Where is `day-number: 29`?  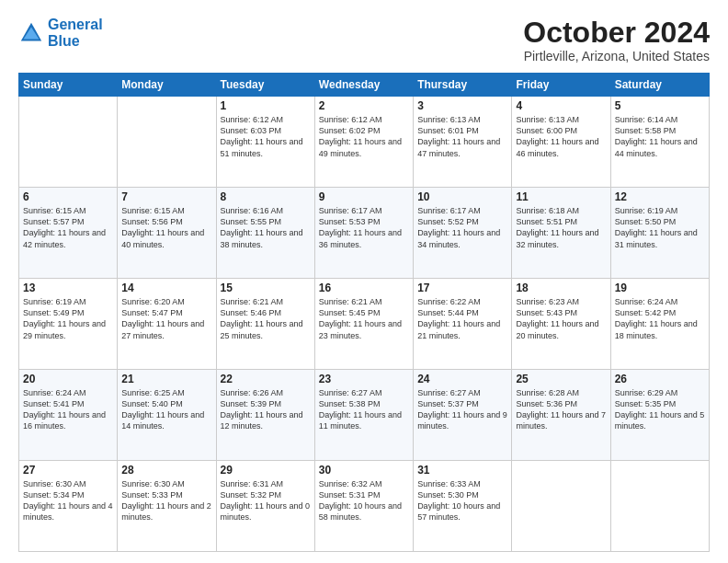
day-number: 29 is located at coordinates (266, 470).